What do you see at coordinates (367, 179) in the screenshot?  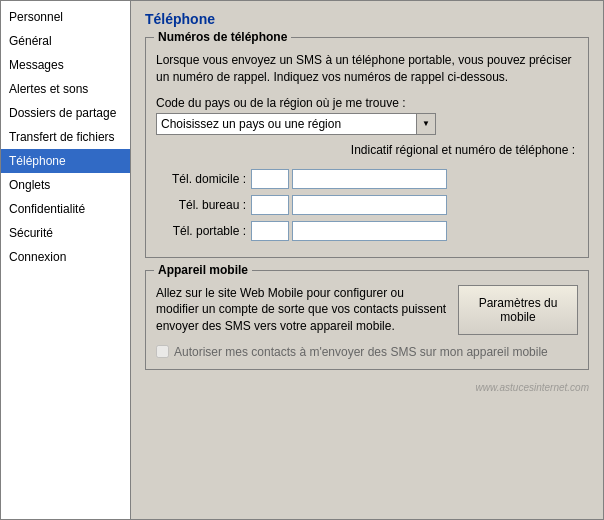 I see `phone-row-domicile: Tél. domicile :` at bounding box center [367, 179].